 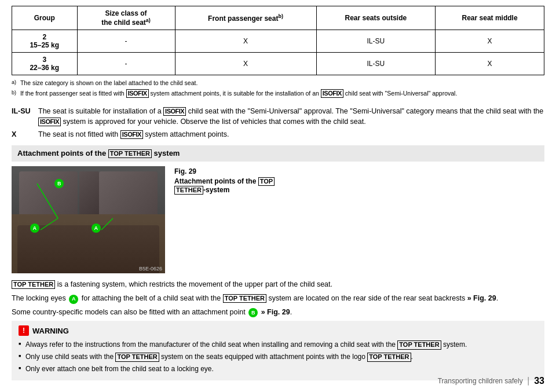 What do you see at coordinates (389, 357) in the screenshot?
I see `toptether-badge-w3: TOP TETHER` at bounding box center [389, 357].